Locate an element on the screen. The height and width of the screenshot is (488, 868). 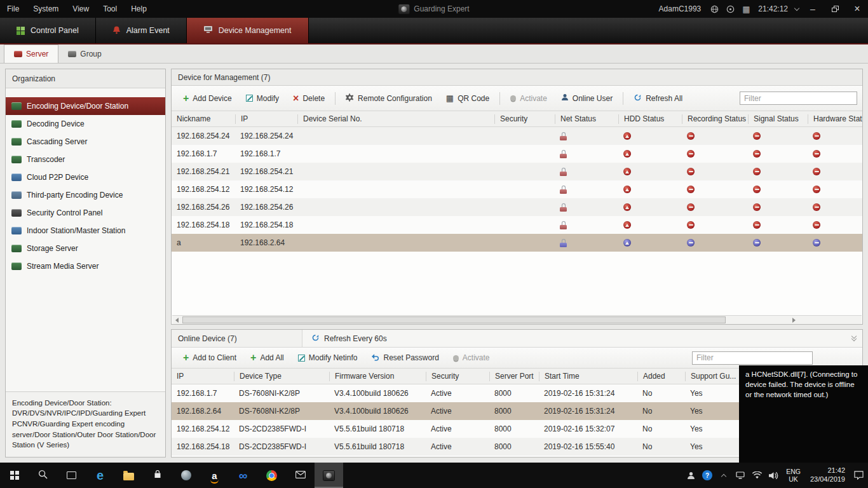
column-header: Hardware Statu... is located at coordinates (835, 119).